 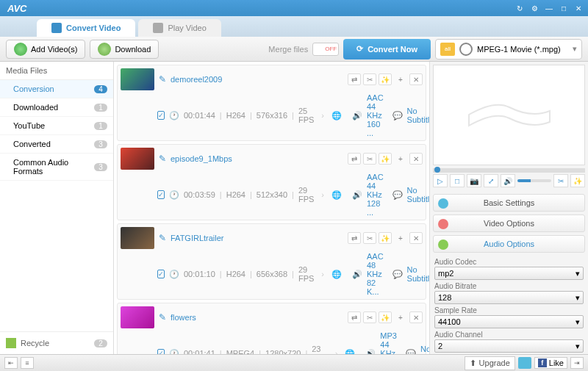 I want to click on file-row: ✎FATGIRLtrailer⇄✂✨+✕✓🕐00:01:10|H264|656x…, so click(x=272, y=262).